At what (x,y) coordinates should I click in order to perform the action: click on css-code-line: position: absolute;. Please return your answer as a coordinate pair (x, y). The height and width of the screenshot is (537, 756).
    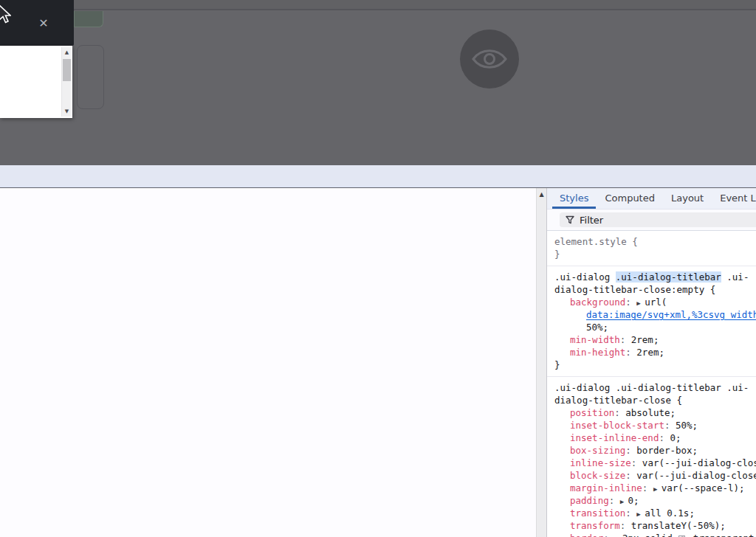
    Looking at the image, I should click on (656, 413).